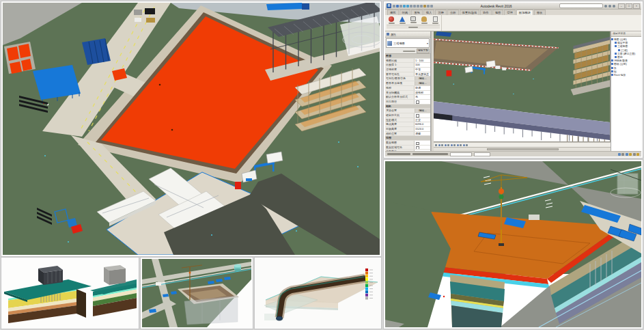  What do you see at coordinates (408, 102) in the screenshot?
I see `property-row: 日光路径` at bounding box center [408, 102].